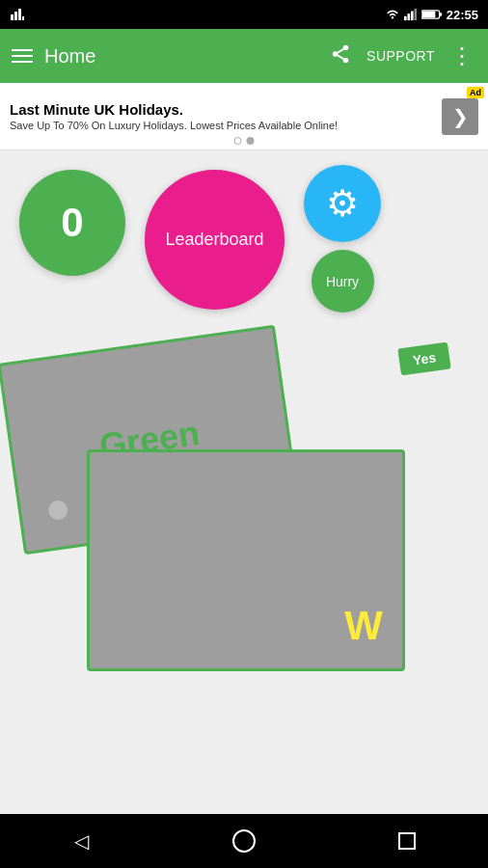  What do you see at coordinates (342, 282) in the screenshot?
I see `hurry-label: Hurry` at bounding box center [342, 282].